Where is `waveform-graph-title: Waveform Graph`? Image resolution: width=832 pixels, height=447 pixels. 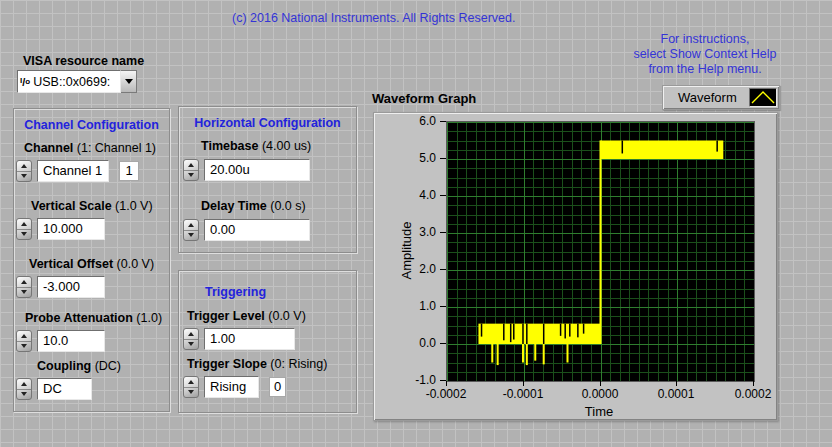 waveform-graph-title: Waveform Graph is located at coordinates (424, 98).